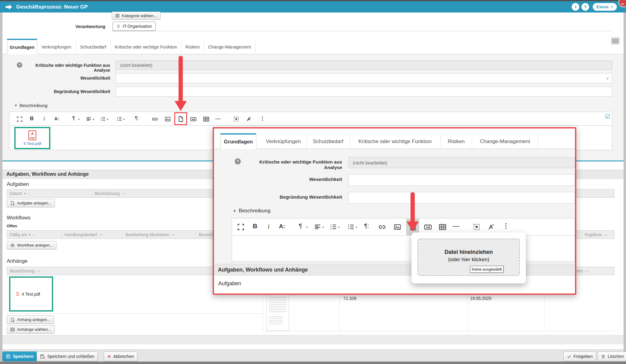 This screenshot has width=626, height=364. I want to click on wesentlichkeit-select, so click(461, 180).